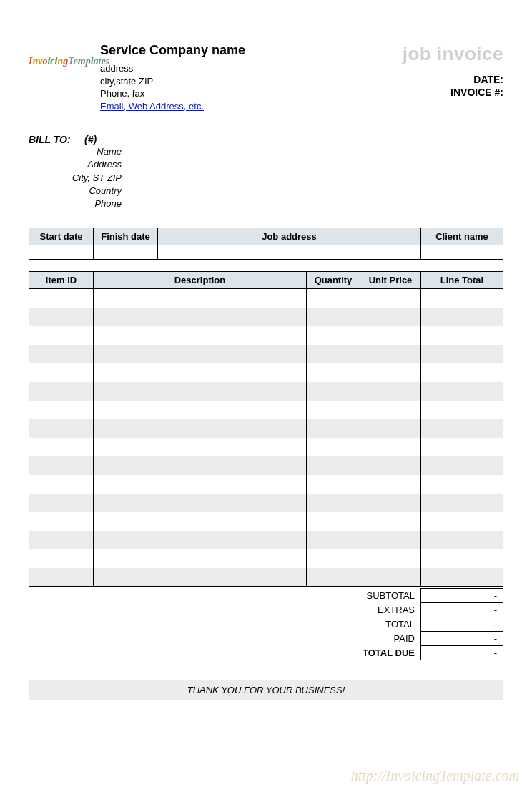 Image resolution: width=532 pixels, height=797 pixels. What do you see at coordinates (61, 280) in the screenshot?
I see `th-item-id: Item ID` at bounding box center [61, 280].